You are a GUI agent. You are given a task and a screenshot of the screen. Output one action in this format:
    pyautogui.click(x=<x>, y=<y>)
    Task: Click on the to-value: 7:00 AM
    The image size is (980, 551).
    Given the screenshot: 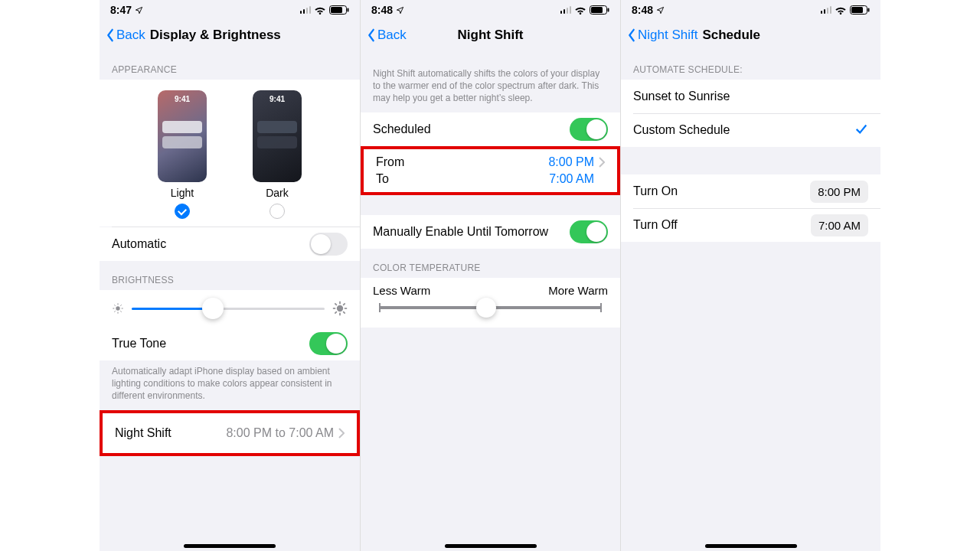 What is the action you would take?
    pyautogui.click(x=571, y=179)
    